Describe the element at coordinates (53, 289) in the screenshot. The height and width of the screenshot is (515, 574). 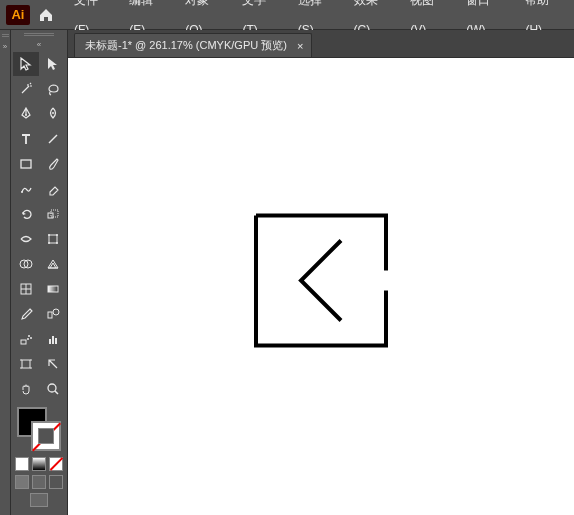
I see `gradient-tool` at that location.